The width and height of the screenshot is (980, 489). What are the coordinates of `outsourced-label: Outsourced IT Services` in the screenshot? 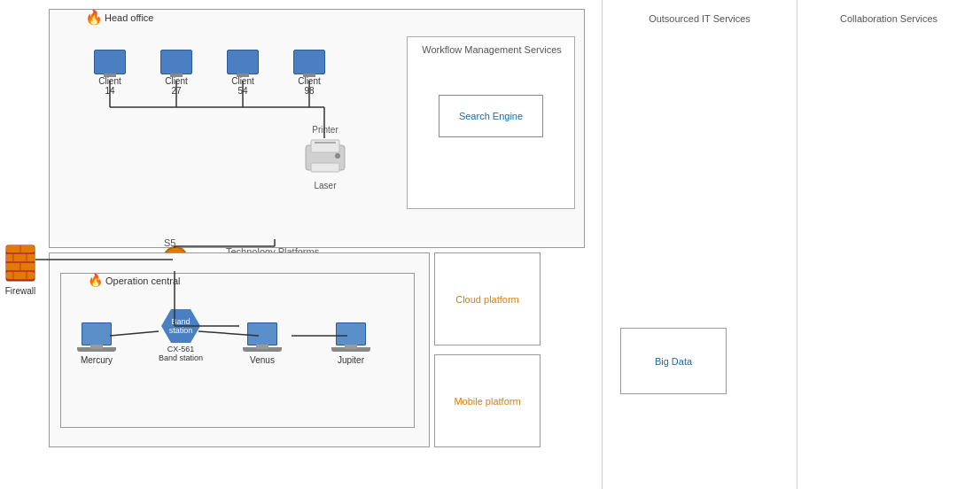 It's located at (700, 19).